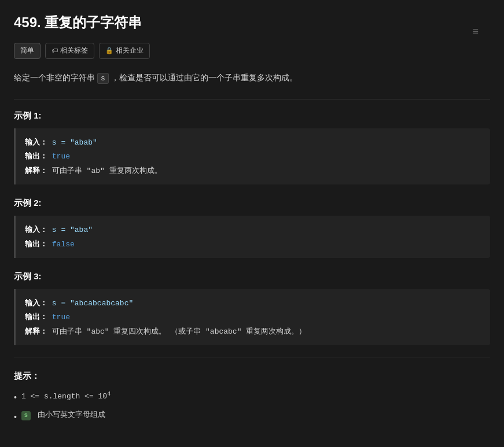  Describe the element at coordinates (36, 317) in the screenshot. I see `example-3-output-label: 输出：` at that location.